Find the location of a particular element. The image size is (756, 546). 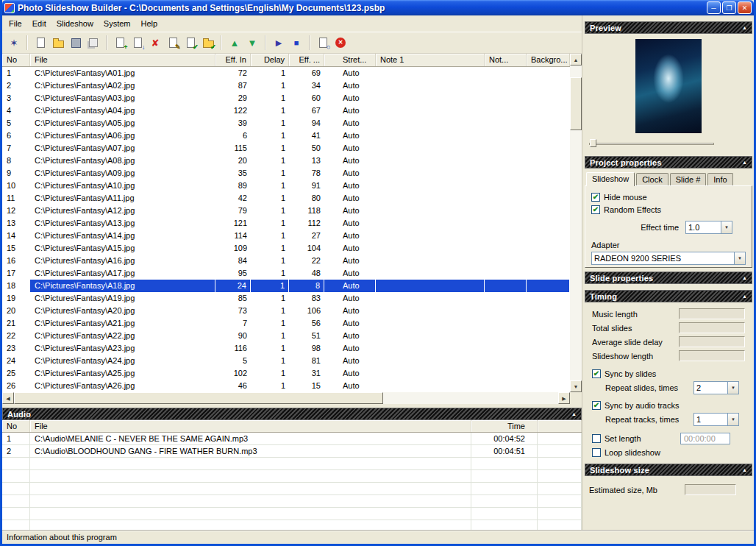

table-row: 8C:\Pictures\Fantasy\A08.jpg20113Auto is located at coordinates (286, 160).